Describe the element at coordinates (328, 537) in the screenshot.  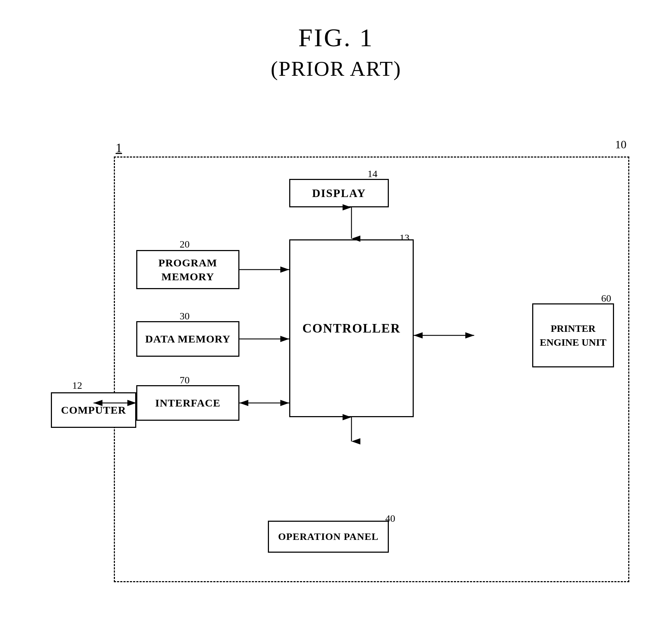
I see `operation-panel-box: OPERATION PANEL` at that location.